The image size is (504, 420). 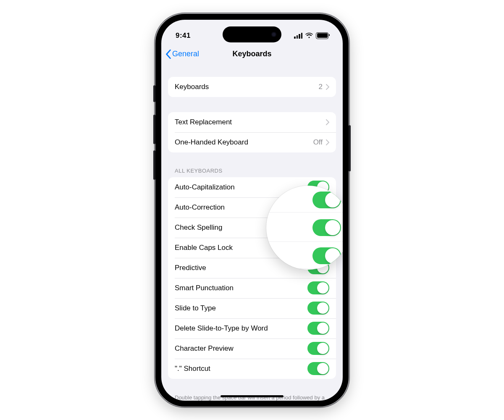 What do you see at coordinates (195, 308) in the screenshot?
I see `row-label: Slide to Type` at bounding box center [195, 308].